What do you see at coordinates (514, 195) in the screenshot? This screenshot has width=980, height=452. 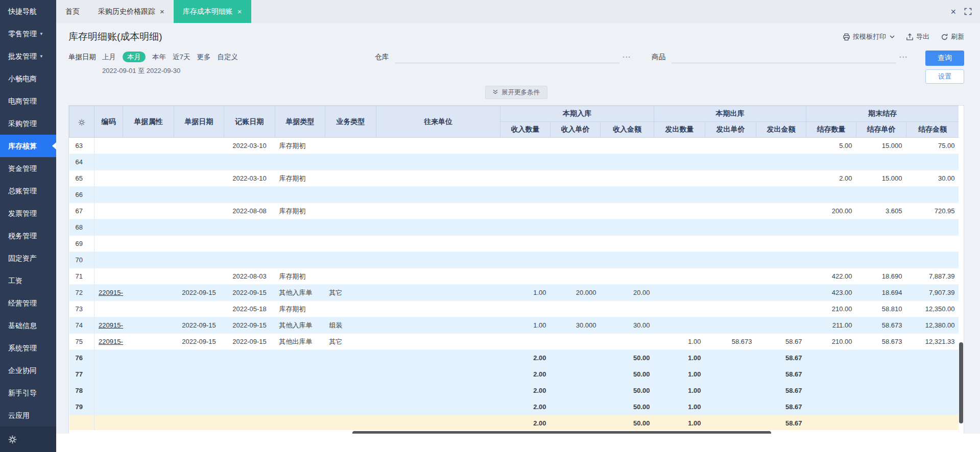 I see `table-row: 66` at bounding box center [514, 195].